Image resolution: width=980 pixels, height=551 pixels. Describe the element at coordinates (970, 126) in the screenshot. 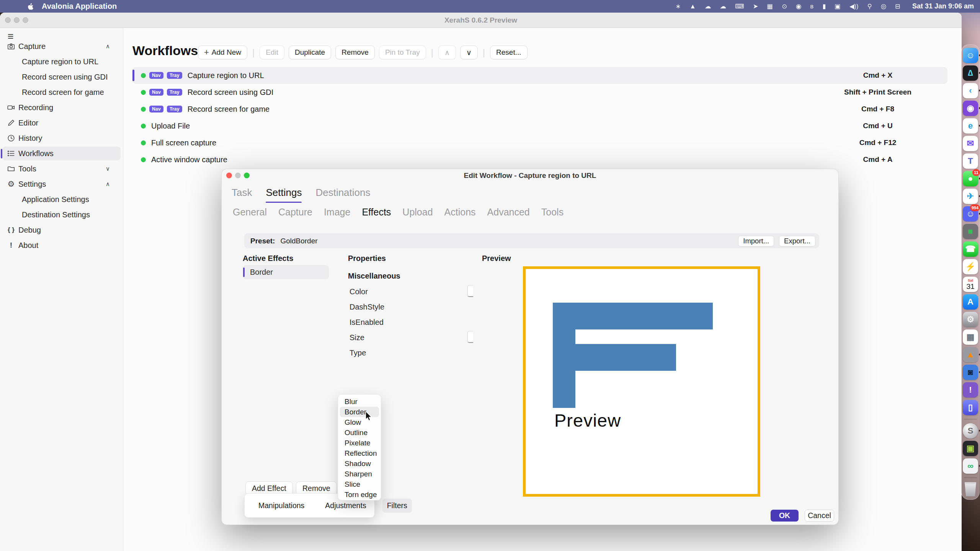

I see `dock-item: e` at that location.